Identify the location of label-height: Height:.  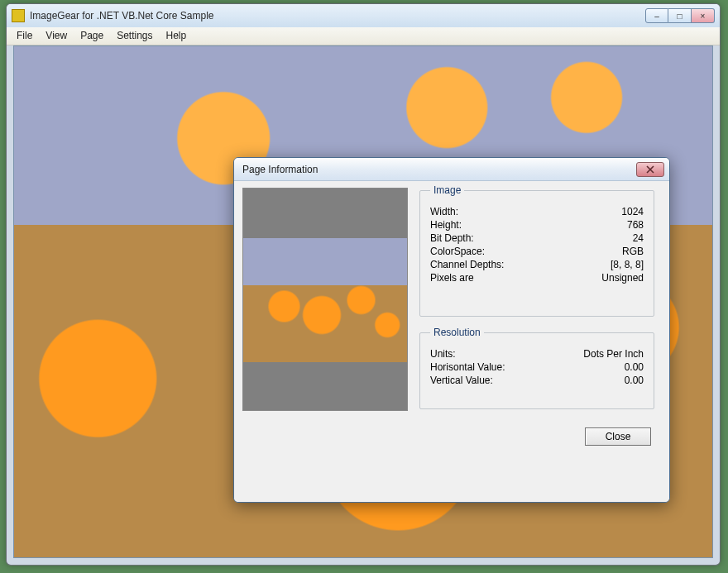
(446, 225).